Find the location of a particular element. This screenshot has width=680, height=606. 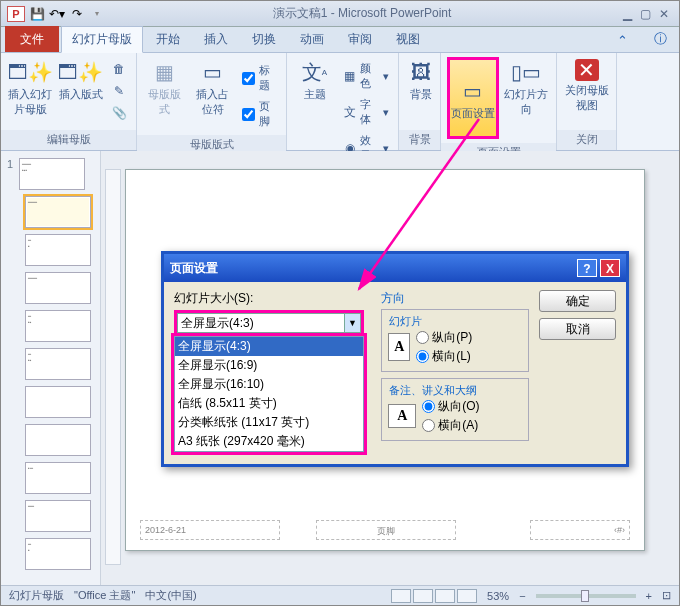

normal-view-button is located at coordinates (401, 596).